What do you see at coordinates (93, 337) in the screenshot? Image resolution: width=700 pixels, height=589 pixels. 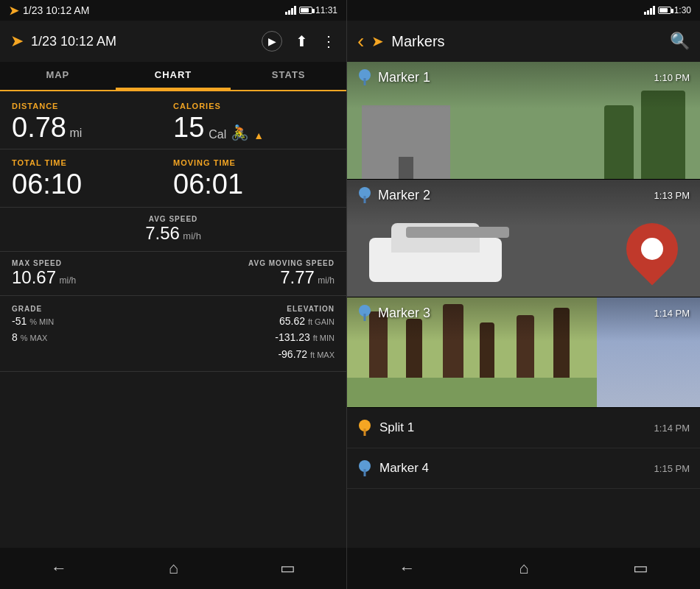 I see `grade-max-row: 8 % MAX` at bounding box center [93, 337].